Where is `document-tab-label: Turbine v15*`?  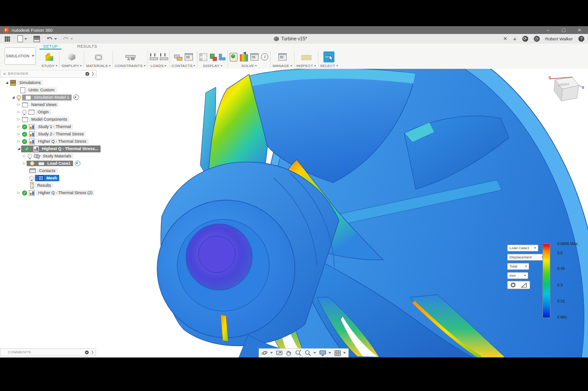
document-tab-label: Turbine v15* is located at coordinates (294, 39).